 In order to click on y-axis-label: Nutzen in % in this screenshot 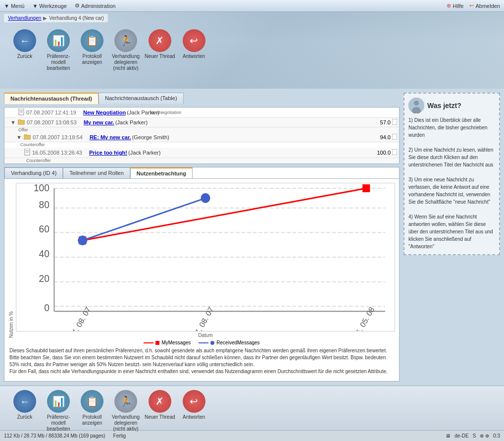, I will do `click(11, 261)`.